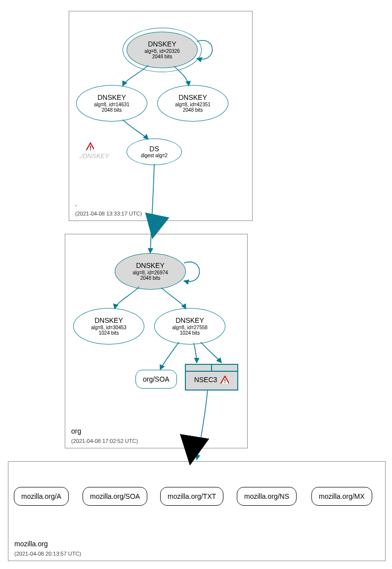 The height and width of the screenshot is (569, 392). I want to click on zone-mozilla-name: mozilla.org, so click(31, 544).